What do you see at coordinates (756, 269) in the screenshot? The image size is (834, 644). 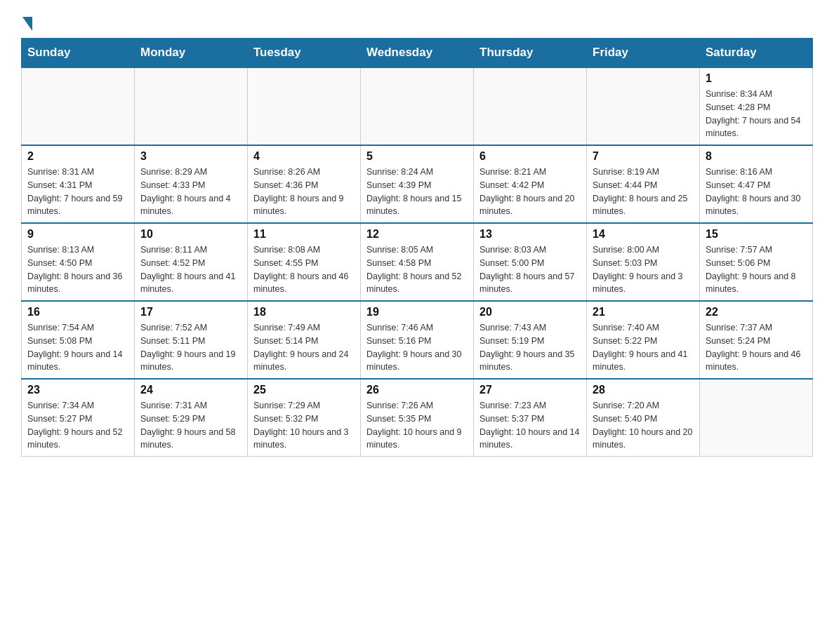 I see `day-info: Sunrise: 7:57 AMSunset: 5:06 PMDaylight:…` at bounding box center [756, 269].